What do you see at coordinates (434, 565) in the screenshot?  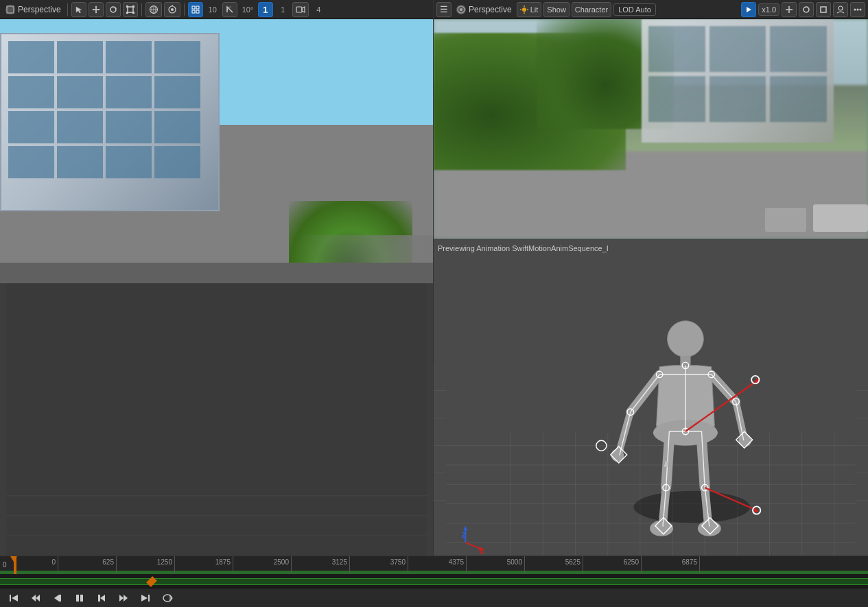 I see `timeline-ruler: 0 0 625 1250 1875 2500 3125 3750 4375 50` at bounding box center [434, 565].